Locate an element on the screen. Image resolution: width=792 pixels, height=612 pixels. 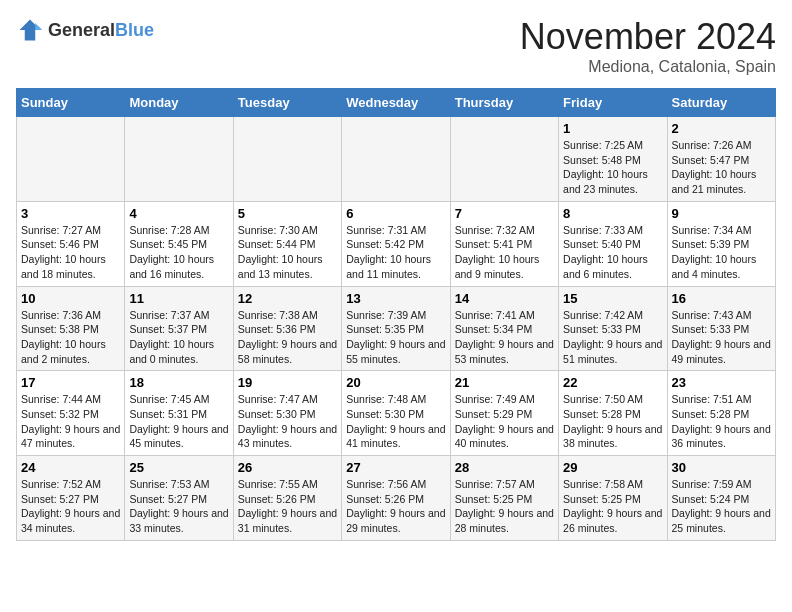
day-number: 4 is located at coordinates (178, 214).